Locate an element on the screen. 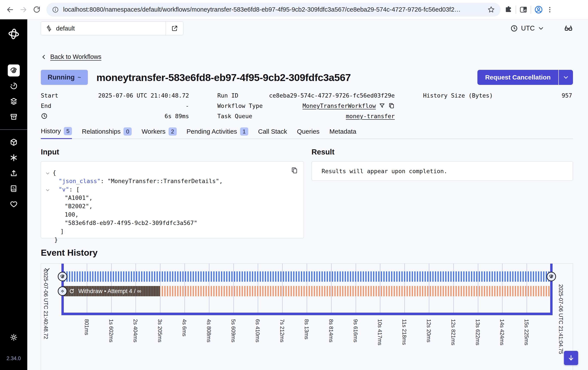 This screenshot has height=370, width=588. tab-metadata: Metadata is located at coordinates (343, 133).